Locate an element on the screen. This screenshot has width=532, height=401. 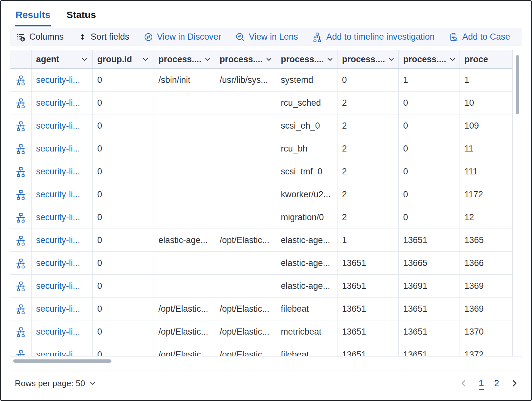
toolbar-button-label: Sort fields is located at coordinates (110, 37).